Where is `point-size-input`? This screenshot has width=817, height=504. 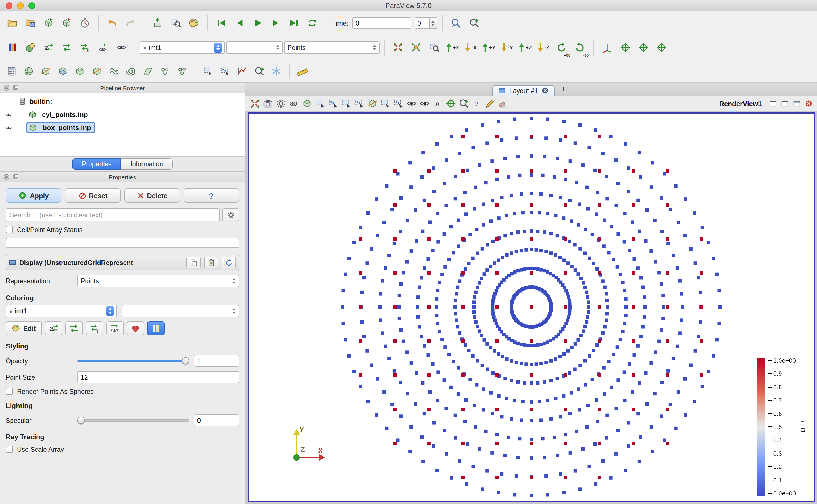
point-size-input is located at coordinates (158, 377).